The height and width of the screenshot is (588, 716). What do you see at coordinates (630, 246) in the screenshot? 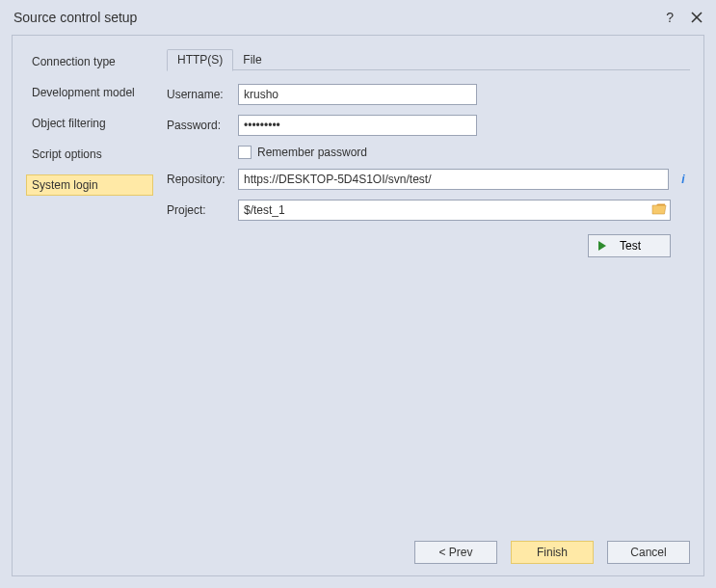
I see `test-button-label: Test` at bounding box center [630, 246].